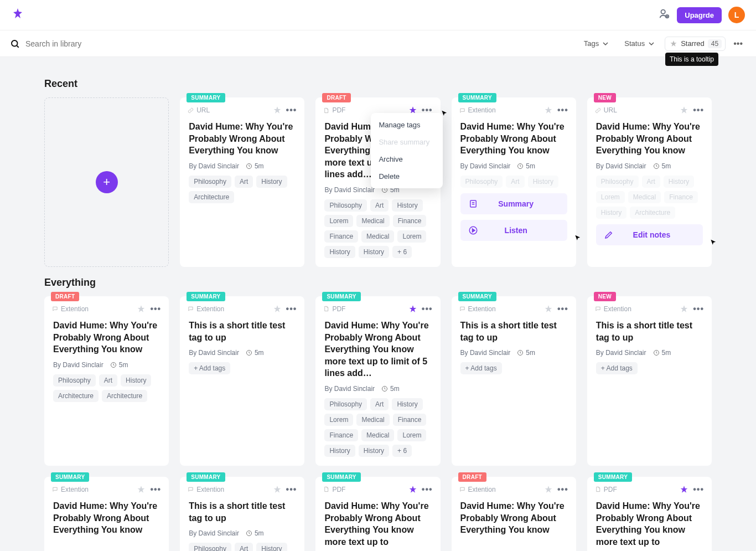 The image size is (756, 551). I want to click on menu-archive: Archive, so click(407, 159).